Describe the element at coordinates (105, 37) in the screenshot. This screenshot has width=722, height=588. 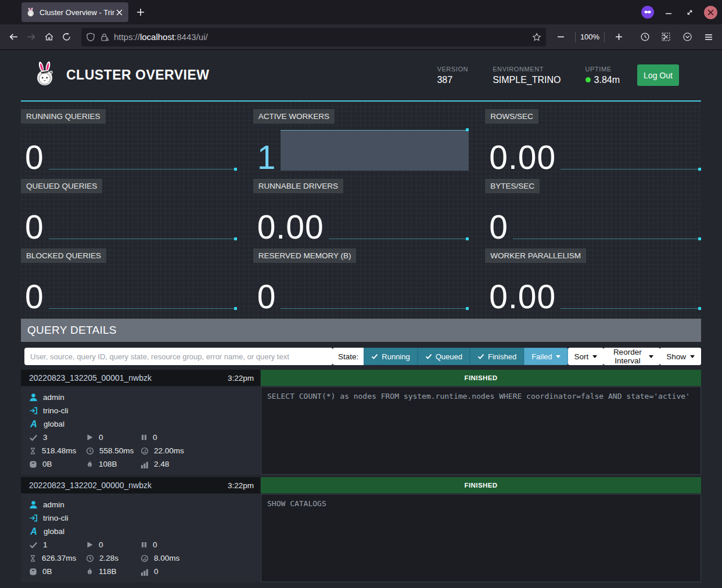
I see `lock-warning-icon` at that location.